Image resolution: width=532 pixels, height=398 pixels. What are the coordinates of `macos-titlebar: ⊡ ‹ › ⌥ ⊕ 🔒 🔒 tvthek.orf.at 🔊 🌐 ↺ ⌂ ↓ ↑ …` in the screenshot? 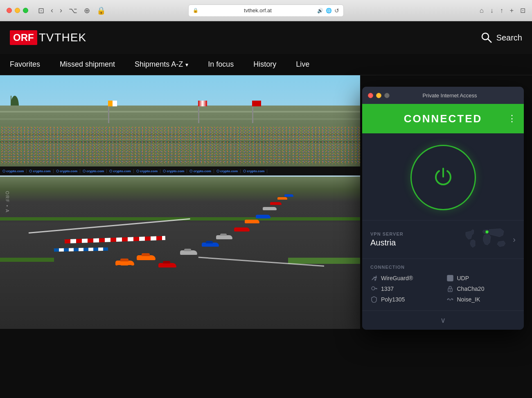 It's located at (266, 11).